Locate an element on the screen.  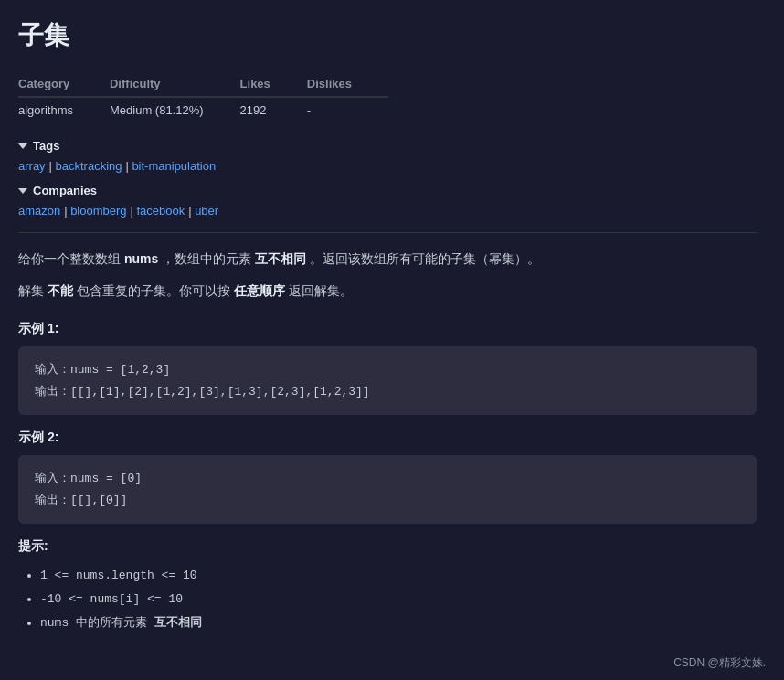
tags-triangle-icon is located at coordinates (23, 146).